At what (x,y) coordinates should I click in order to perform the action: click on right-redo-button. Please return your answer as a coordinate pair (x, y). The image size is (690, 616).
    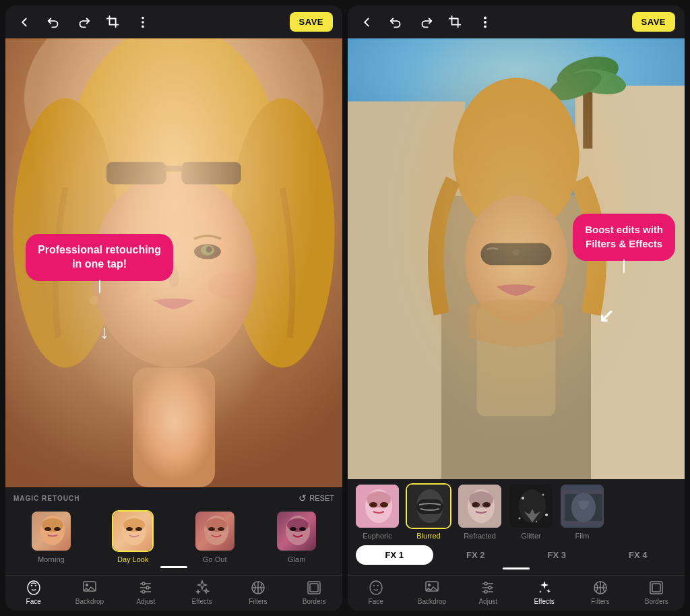
    Looking at the image, I should click on (426, 22).